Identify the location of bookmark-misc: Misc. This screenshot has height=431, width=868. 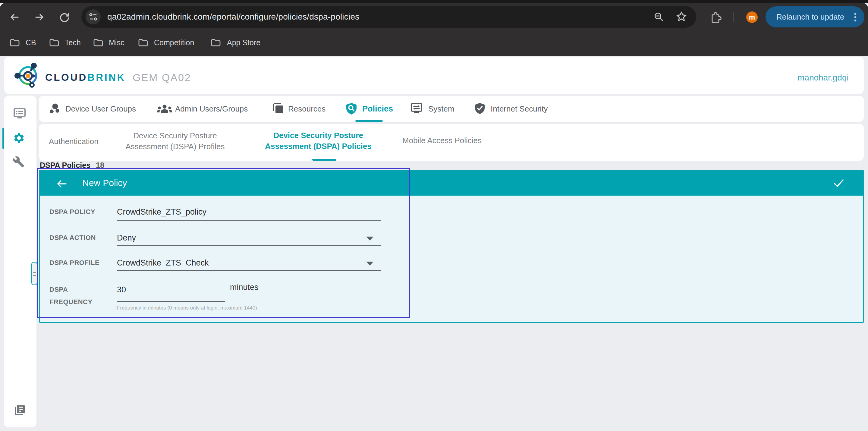
(117, 43).